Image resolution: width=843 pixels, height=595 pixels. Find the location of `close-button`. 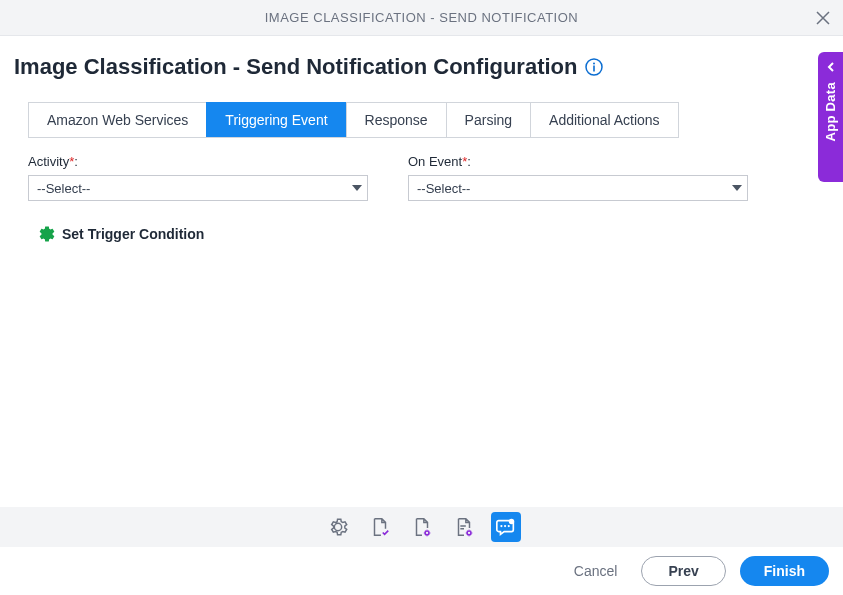

close-button is located at coordinates (823, 18).